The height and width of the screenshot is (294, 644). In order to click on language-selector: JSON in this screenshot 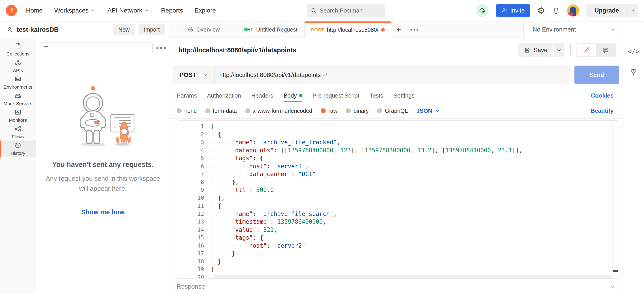, I will do `click(428, 111)`.